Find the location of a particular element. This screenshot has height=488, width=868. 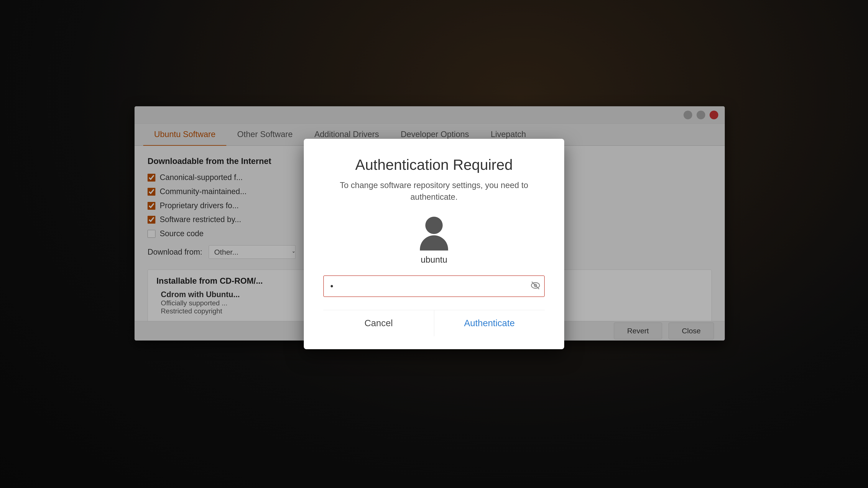

auth-username: ubuntu is located at coordinates (434, 260).